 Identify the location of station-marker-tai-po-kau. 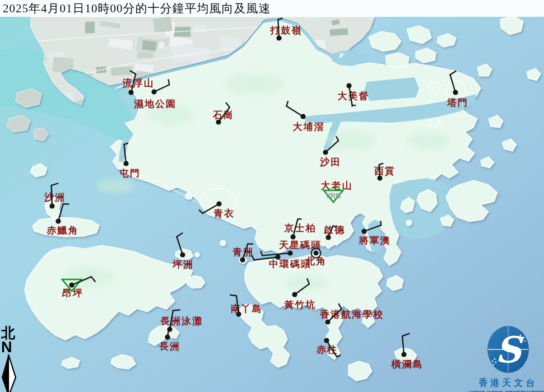
(296, 110).